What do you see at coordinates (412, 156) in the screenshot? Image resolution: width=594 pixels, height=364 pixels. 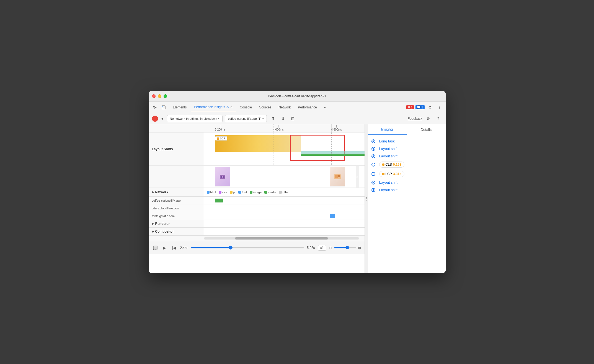 I see `insight-layout-shift-2: Layout shift` at bounding box center [412, 156].